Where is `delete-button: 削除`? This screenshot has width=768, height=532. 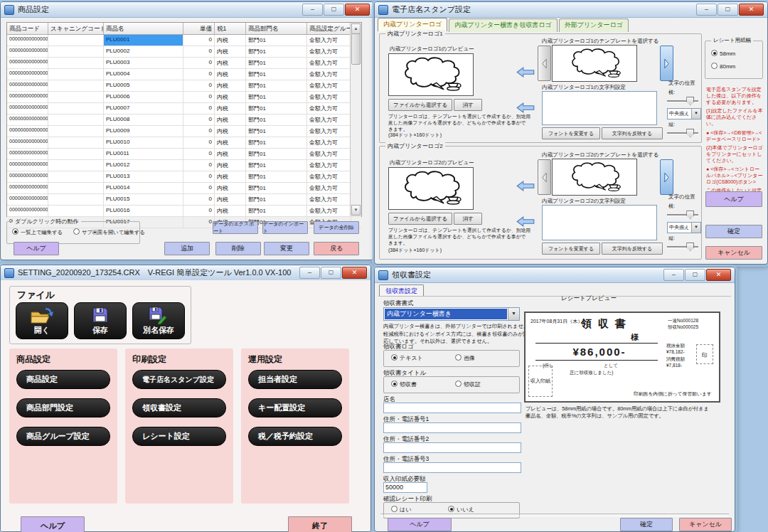 delete-button: 削除 is located at coordinates (238, 249).